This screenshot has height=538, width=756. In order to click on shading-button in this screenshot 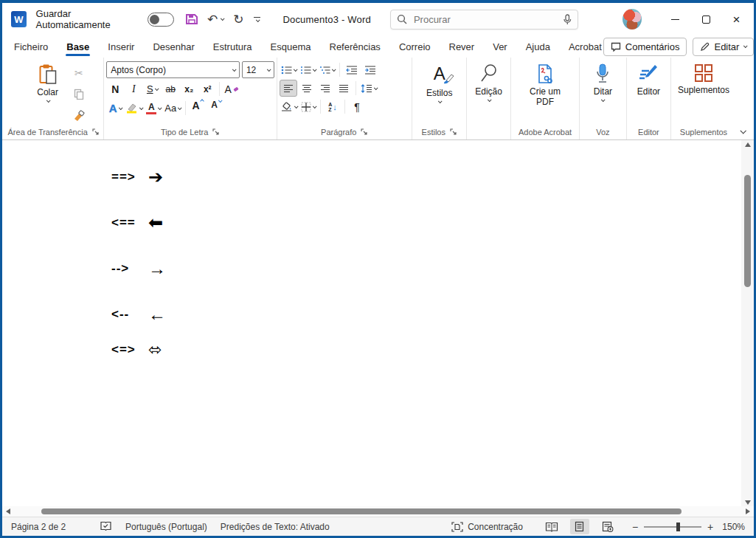, I will do `click(289, 106)`.